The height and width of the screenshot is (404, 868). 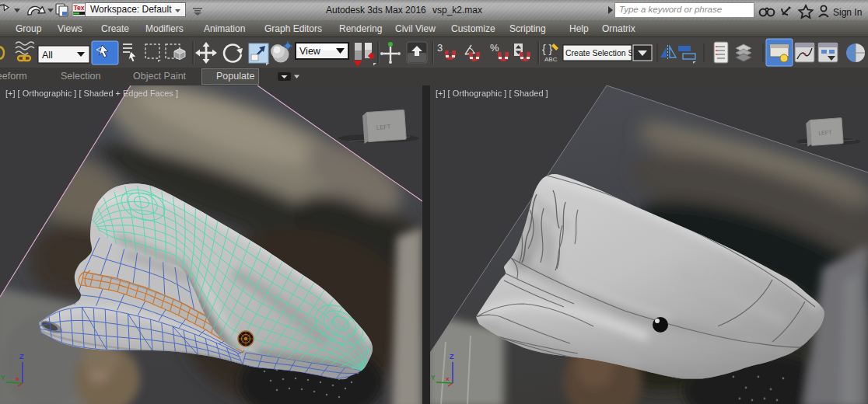 I want to click on svg-text: 3, so click(x=440, y=48).